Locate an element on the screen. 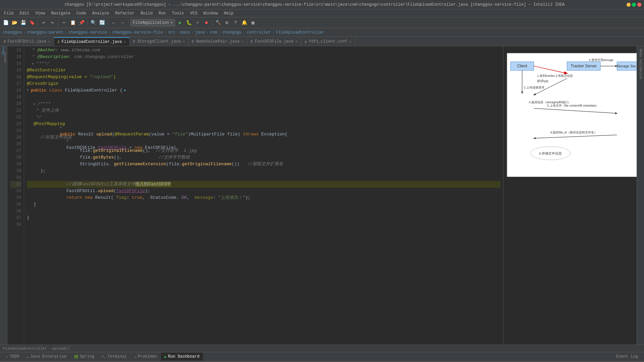  menu-edit: Edit is located at coordinates (25, 13).